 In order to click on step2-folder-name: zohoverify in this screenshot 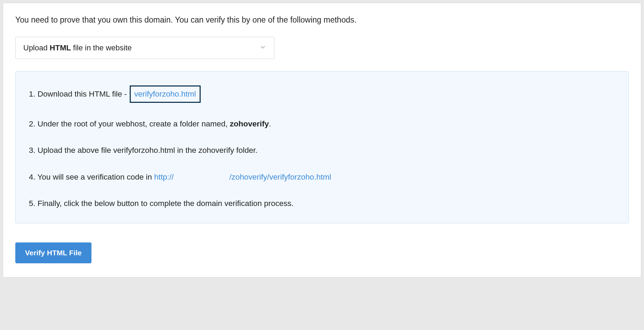, I will do `click(250, 124)`.